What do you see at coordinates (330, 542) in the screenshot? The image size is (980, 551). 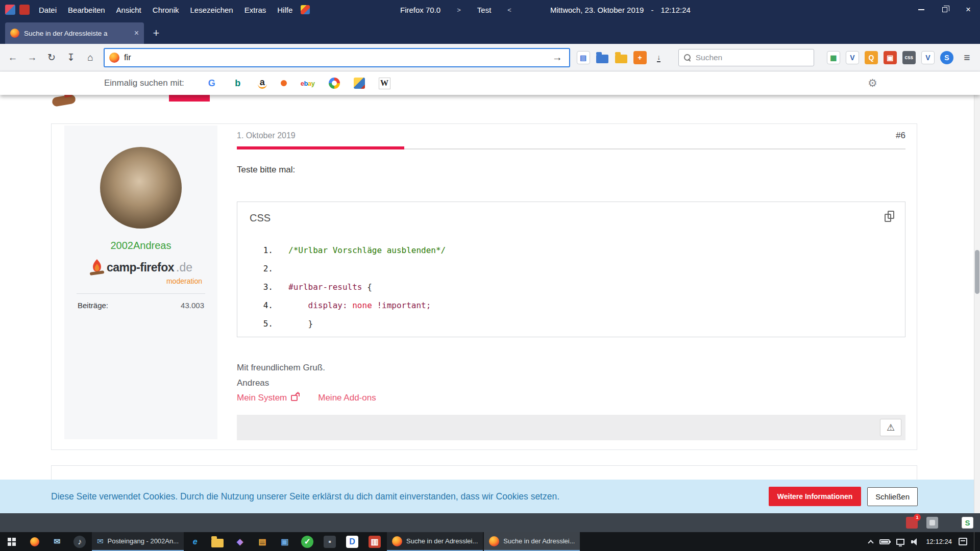 I see `taskbar-app-dark-icon: ▪` at bounding box center [330, 542].